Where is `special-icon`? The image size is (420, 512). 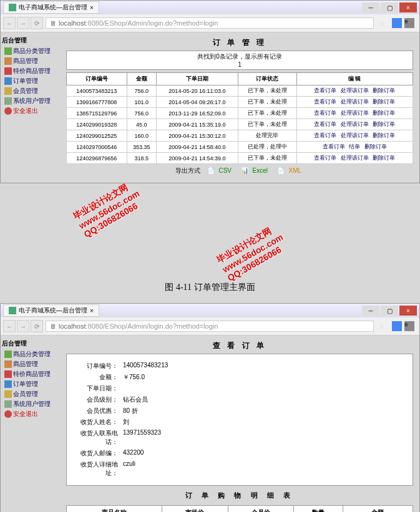
special-icon is located at coordinates (8, 374).